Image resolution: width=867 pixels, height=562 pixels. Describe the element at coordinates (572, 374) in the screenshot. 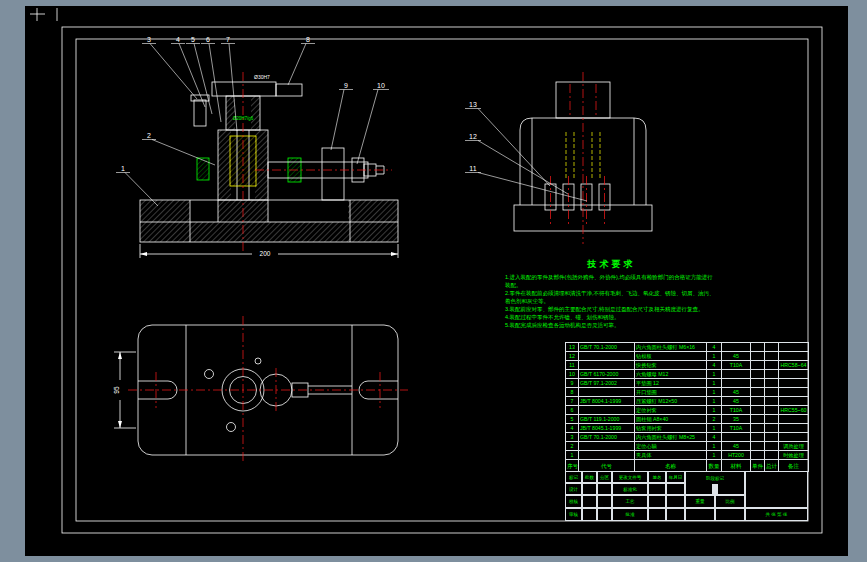

I see `bom-cell-no: 10` at that location.